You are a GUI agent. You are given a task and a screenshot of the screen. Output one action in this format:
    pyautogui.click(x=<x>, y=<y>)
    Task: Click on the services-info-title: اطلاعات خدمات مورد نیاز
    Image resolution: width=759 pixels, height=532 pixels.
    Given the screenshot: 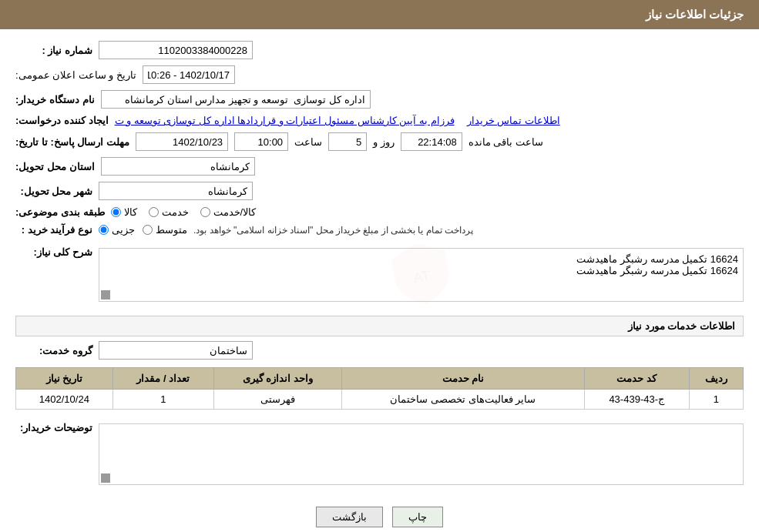 What is the action you would take?
    pyautogui.click(x=379, y=326)
    